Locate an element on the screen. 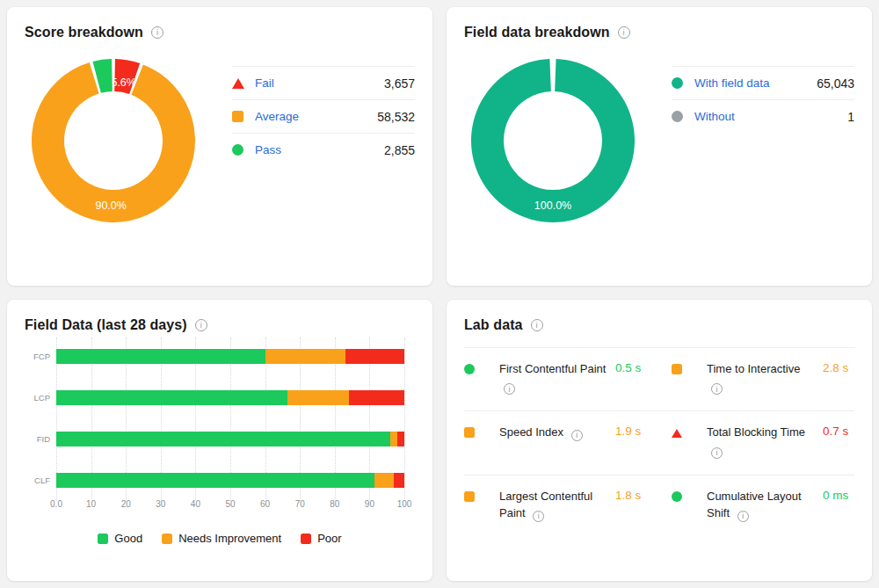  score-donut-chart: 5.6%90.0% is located at coordinates (124, 134).